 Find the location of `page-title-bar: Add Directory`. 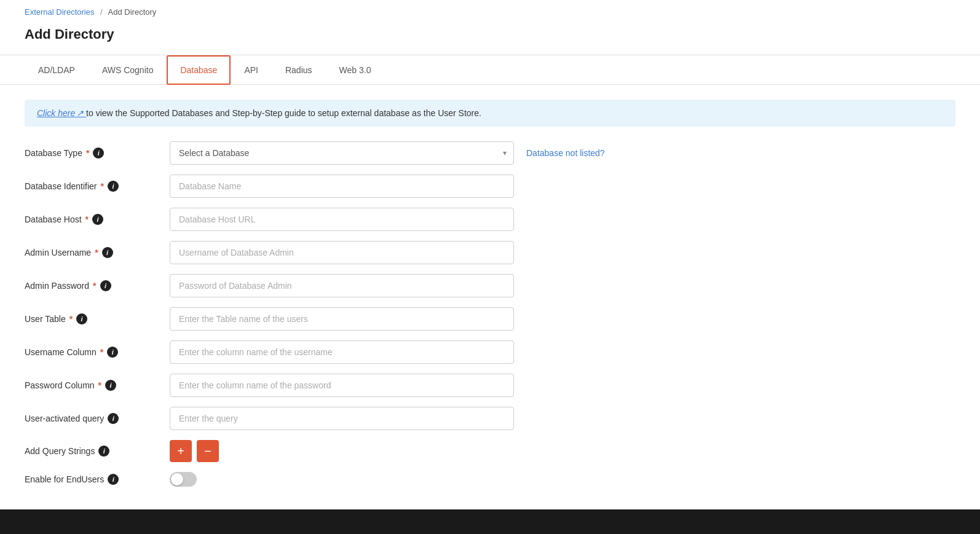

page-title-bar: Add Directory is located at coordinates (490, 38).